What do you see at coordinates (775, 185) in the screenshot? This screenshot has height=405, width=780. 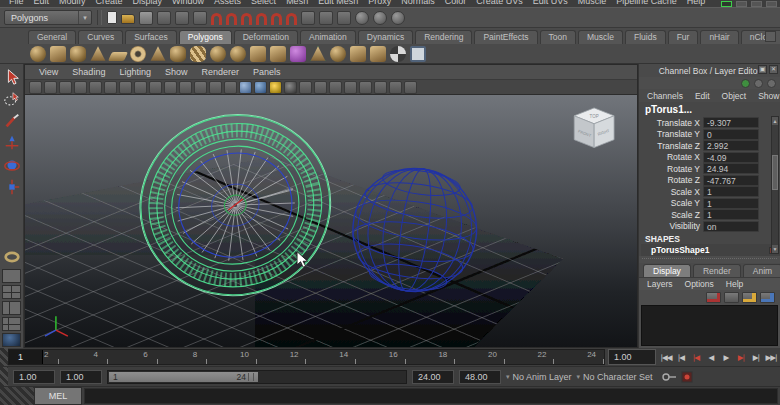 I see `channel-box-scrollbar: ▲ ▼` at bounding box center [775, 185].